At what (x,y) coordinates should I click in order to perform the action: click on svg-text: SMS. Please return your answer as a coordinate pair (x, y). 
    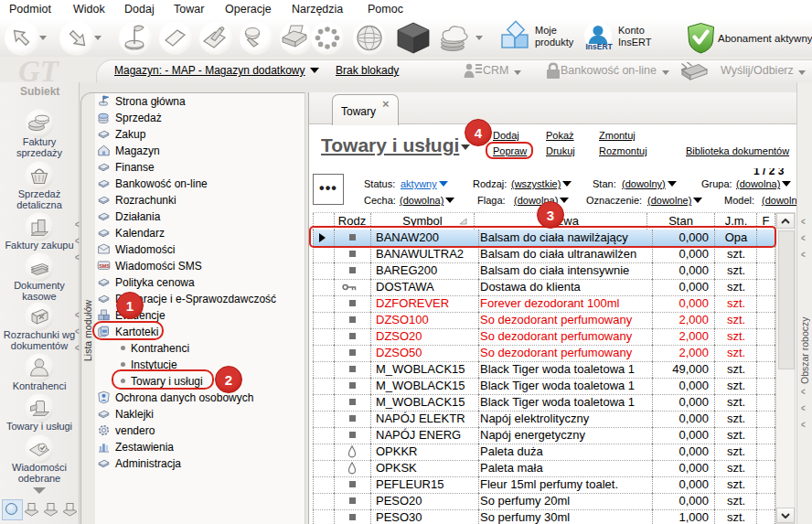
    Looking at the image, I should click on (104, 266).